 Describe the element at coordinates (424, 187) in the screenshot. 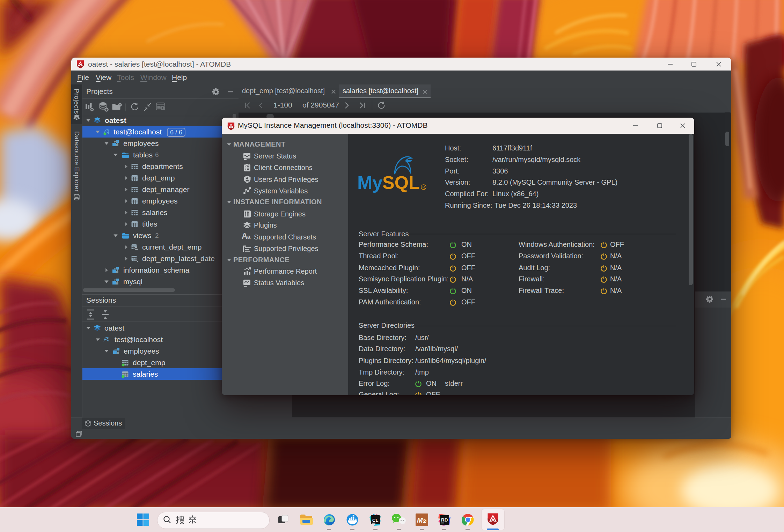

I see `svg-text: R` at that location.